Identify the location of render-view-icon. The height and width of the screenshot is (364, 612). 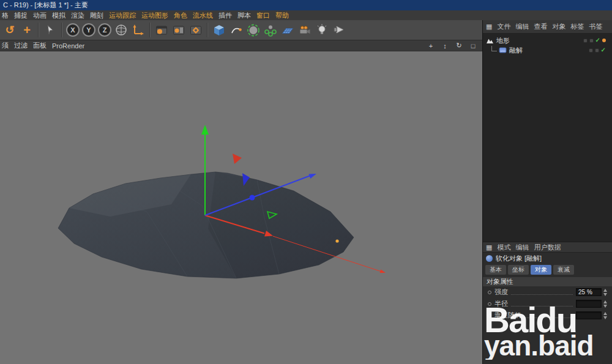
(162, 30).